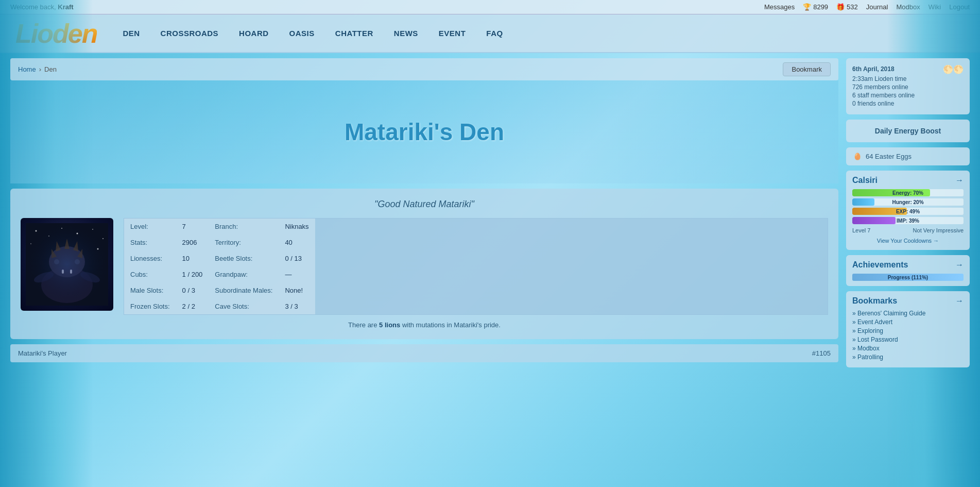 The width and height of the screenshot is (980, 487). What do you see at coordinates (297, 306) in the screenshot?
I see `cave-slots-value: 3 / 3` at bounding box center [297, 306].